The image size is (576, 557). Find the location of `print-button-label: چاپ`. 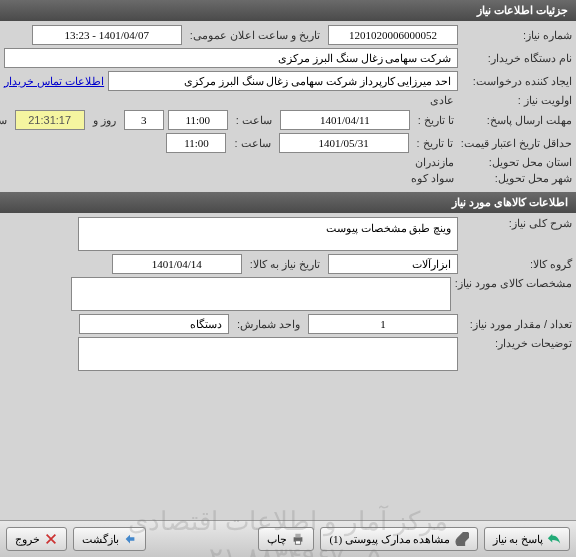

print-button-label: چاپ is located at coordinates (277, 540).